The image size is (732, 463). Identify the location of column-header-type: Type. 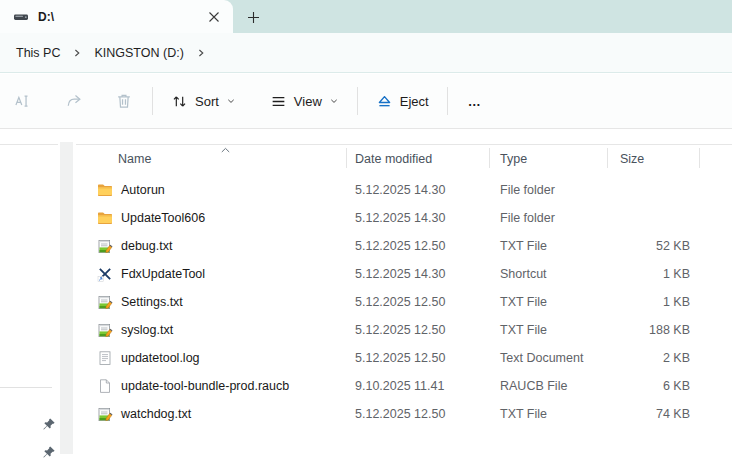
(549, 158).